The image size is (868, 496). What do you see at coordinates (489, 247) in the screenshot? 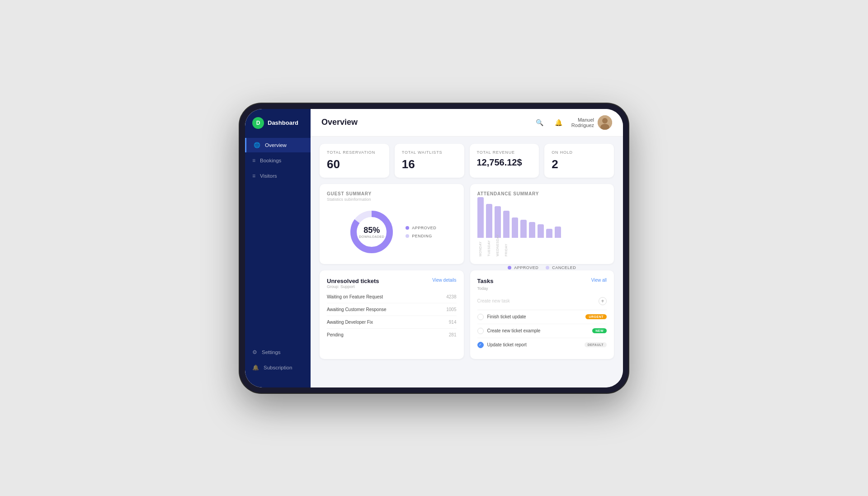
I see `bar-label: TUESDAY` at bounding box center [489, 247].